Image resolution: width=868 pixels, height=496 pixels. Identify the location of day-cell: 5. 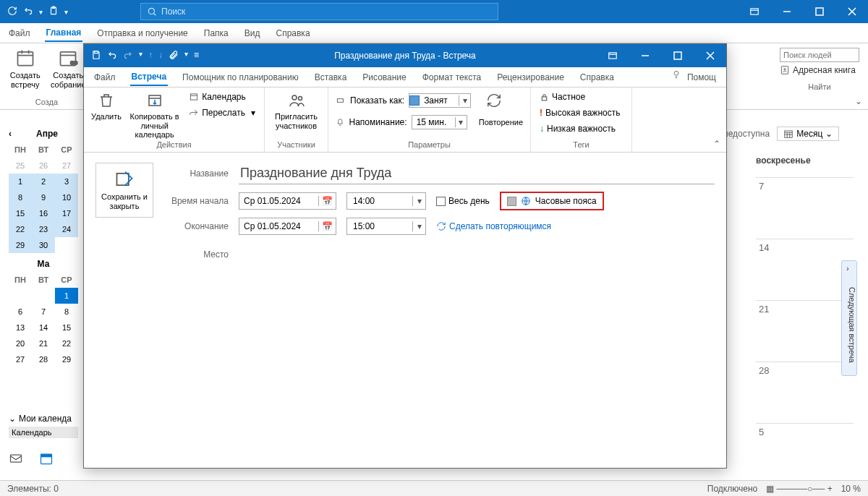
(804, 454).